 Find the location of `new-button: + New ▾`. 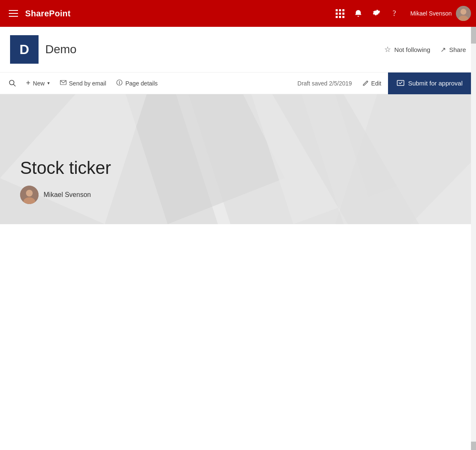

new-button: + New ▾ is located at coordinates (38, 83).